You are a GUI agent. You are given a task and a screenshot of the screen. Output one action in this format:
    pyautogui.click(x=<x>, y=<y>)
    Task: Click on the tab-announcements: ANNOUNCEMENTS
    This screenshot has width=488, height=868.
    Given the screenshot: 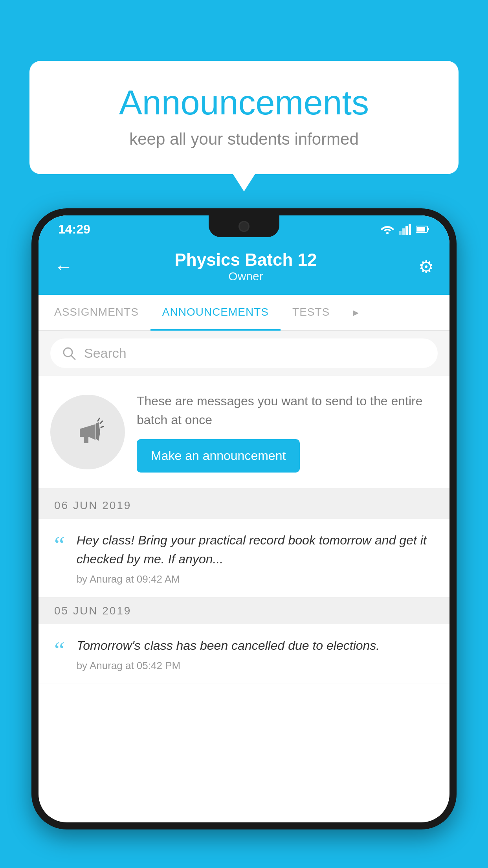 What is the action you would take?
    pyautogui.click(x=215, y=312)
    